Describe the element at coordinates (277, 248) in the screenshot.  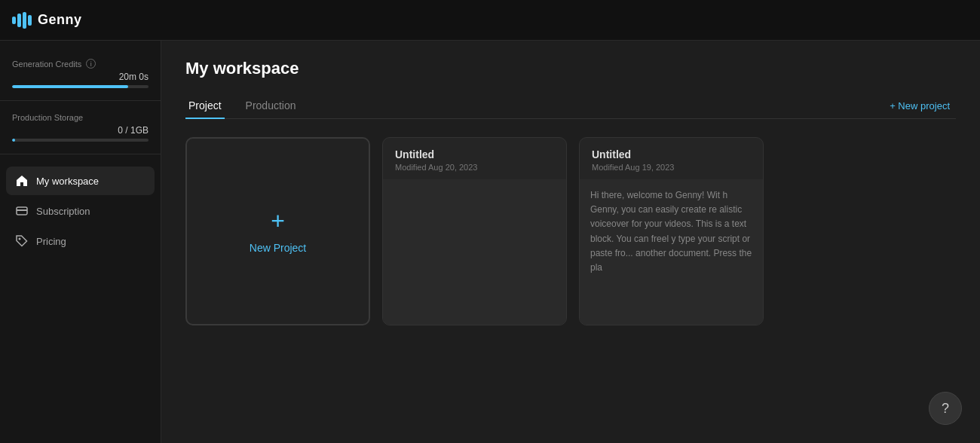
I see `new-project-card-label: New Project` at that location.